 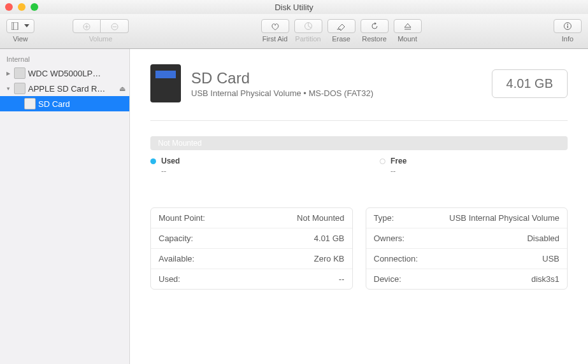 What do you see at coordinates (329, 258) in the screenshot?
I see `info-value: Zero KB` at bounding box center [329, 258].